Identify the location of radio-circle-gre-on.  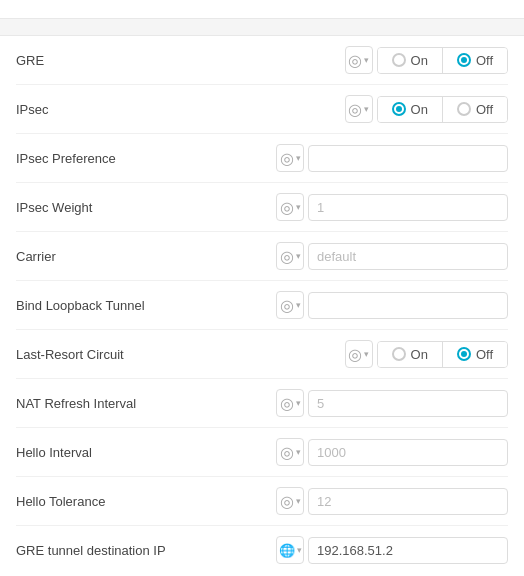
(399, 60).